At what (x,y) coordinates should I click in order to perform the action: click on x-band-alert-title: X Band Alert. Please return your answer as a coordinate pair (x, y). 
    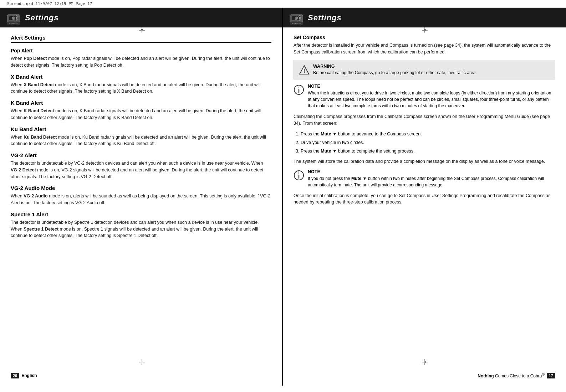
    Looking at the image, I should click on (141, 77).